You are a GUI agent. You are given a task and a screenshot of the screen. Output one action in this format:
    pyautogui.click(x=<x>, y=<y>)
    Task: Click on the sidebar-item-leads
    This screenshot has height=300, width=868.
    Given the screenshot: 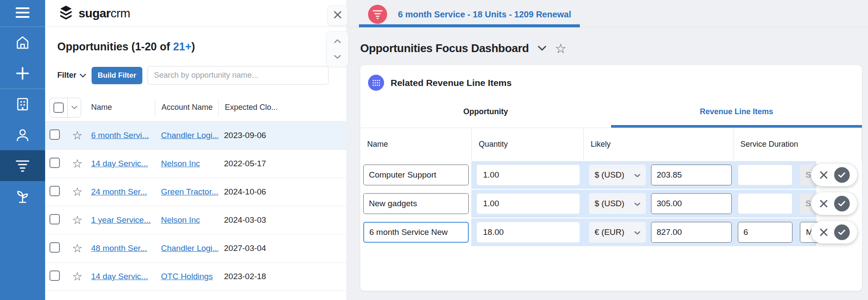 What is the action you would take?
    pyautogui.click(x=23, y=196)
    